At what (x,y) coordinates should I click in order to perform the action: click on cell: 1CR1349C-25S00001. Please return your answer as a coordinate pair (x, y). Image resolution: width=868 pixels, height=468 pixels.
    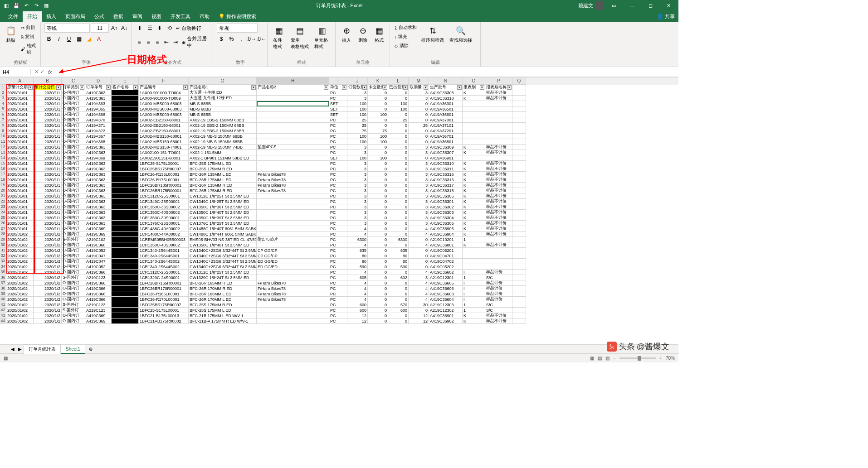
    Looking at the image, I should click on (164, 202).